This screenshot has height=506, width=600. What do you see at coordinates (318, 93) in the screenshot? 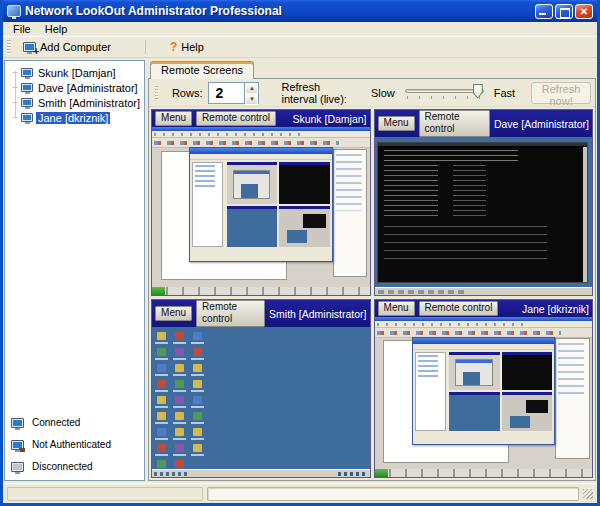
I see `refresh-interval-label: Refresh interval (live):` at bounding box center [318, 93].